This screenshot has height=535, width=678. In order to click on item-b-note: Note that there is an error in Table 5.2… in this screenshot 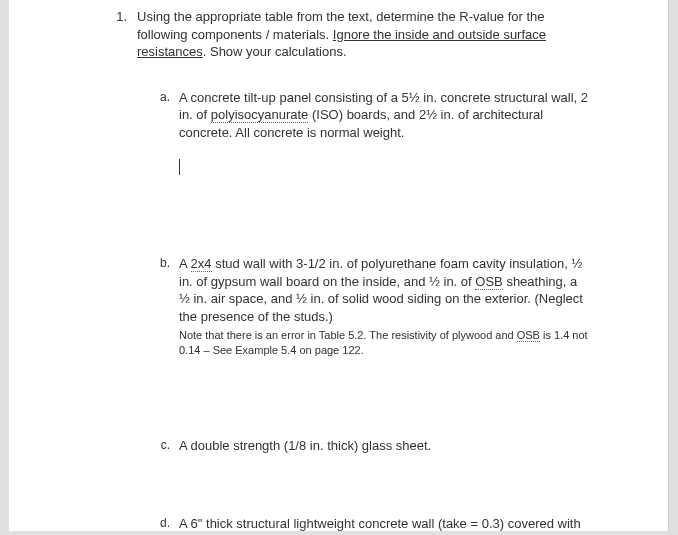, I will do `click(384, 342)`.